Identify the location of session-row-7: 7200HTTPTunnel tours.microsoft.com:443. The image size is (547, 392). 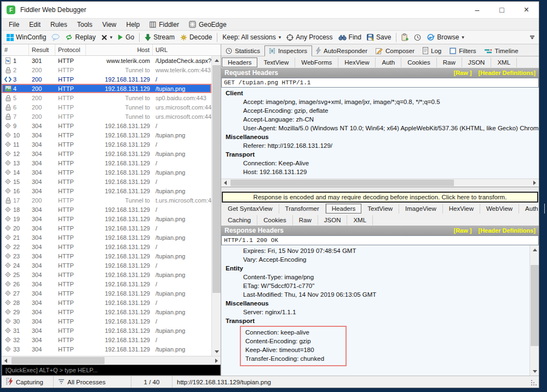
(106, 116).